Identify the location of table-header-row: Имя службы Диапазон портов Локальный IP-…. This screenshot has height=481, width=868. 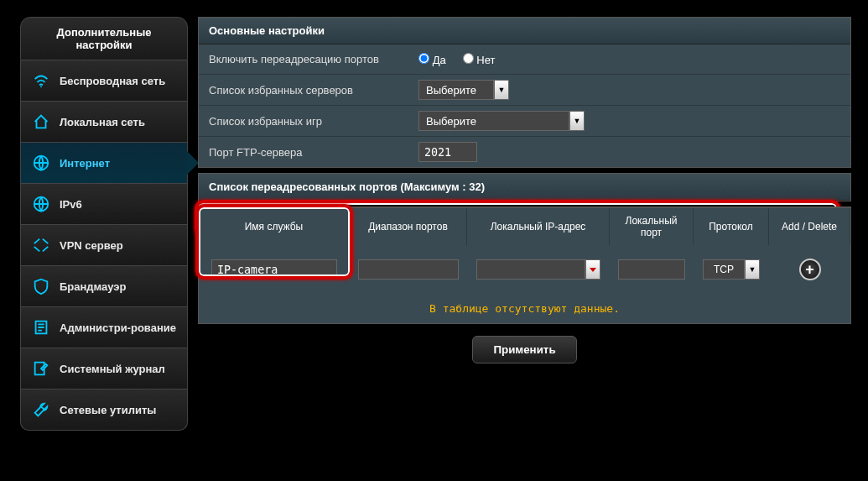
(525, 227).